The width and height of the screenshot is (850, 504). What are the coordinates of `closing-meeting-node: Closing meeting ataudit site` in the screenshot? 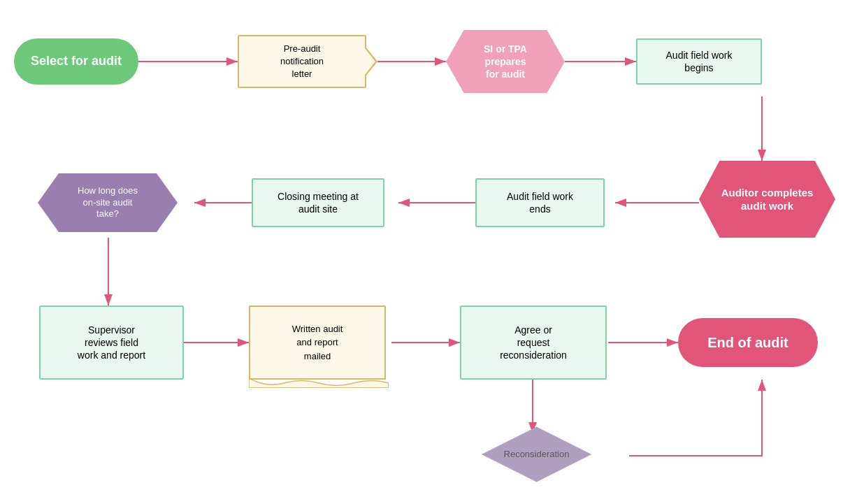 It's located at (318, 203).